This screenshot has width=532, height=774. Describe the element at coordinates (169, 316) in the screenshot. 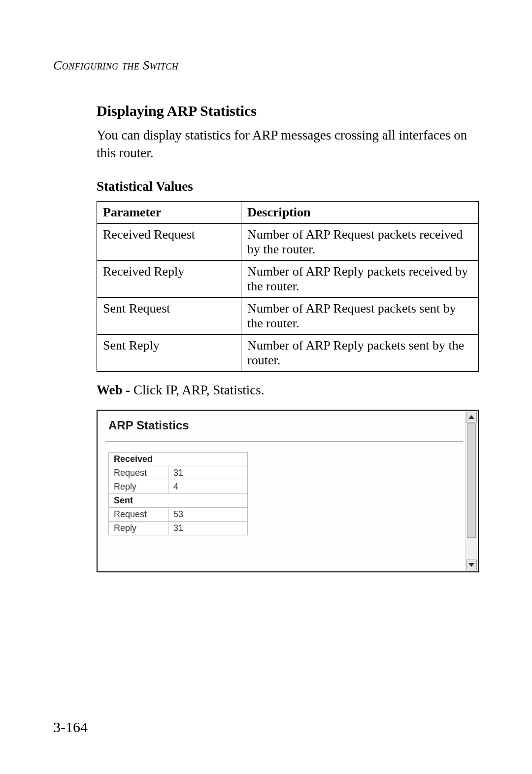

I see `cell-param: Sent Request` at that location.